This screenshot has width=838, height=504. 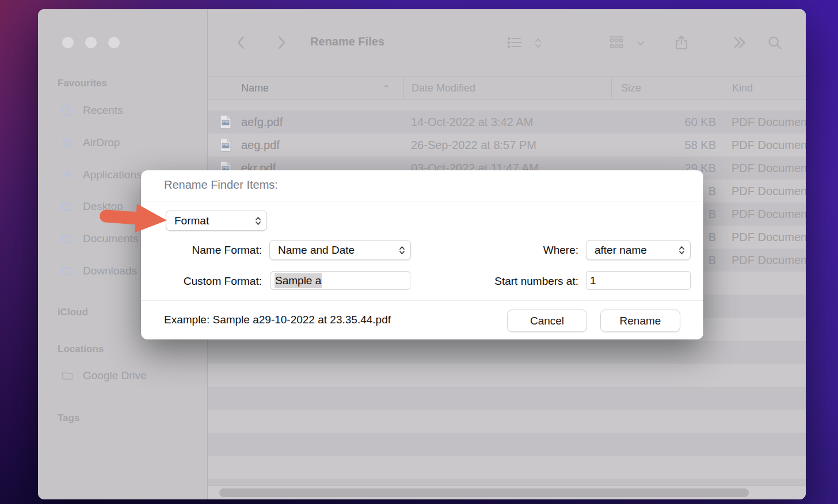 I want to click on sidebar-section-tags: Tags, so click(x=123, y=418).